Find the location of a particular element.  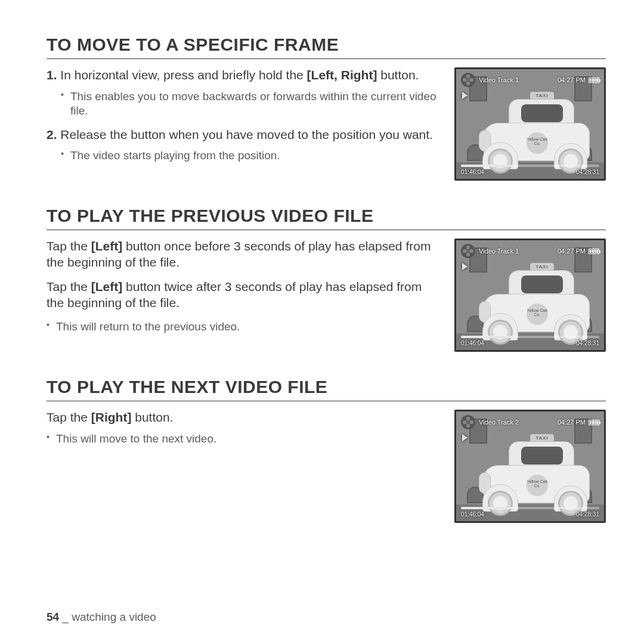

step-1-text-b: button. is located at coordinates (398, 75).